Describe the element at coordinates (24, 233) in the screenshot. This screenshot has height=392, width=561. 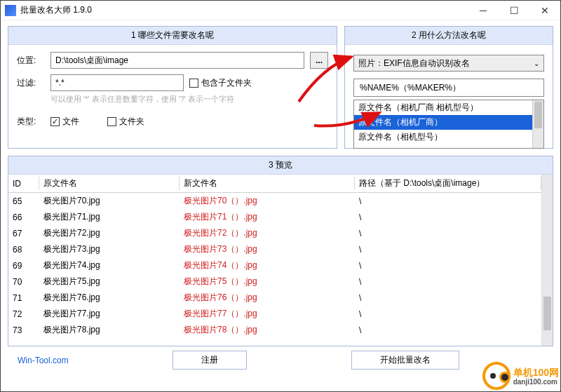
I see `cell-id: 67` at that location.